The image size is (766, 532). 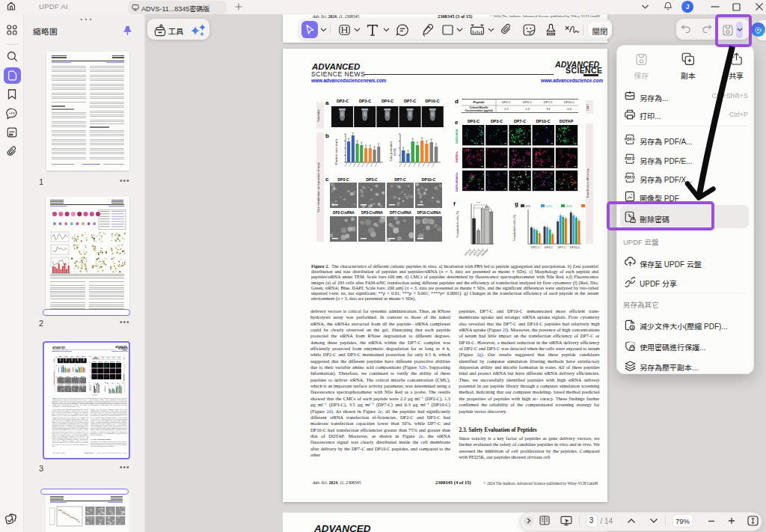 I want to click on svg-text: PDF/X, so click(x=630, y=178).